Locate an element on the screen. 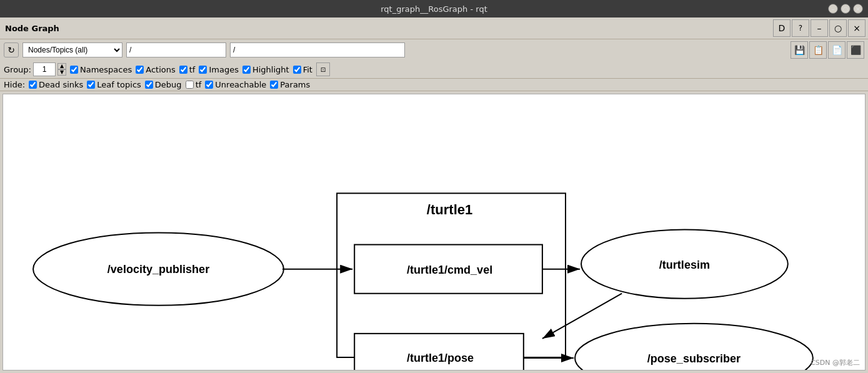 The image size is (868, 373). panel-label: Node Graph is located at coordinates (32, 29).